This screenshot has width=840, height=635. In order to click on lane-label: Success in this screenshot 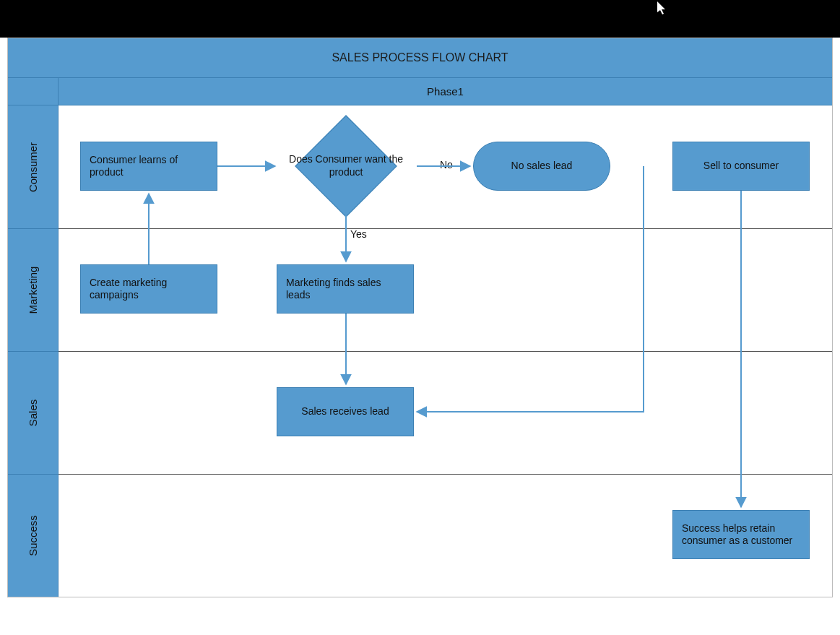, I will do `click(33, 536)`.